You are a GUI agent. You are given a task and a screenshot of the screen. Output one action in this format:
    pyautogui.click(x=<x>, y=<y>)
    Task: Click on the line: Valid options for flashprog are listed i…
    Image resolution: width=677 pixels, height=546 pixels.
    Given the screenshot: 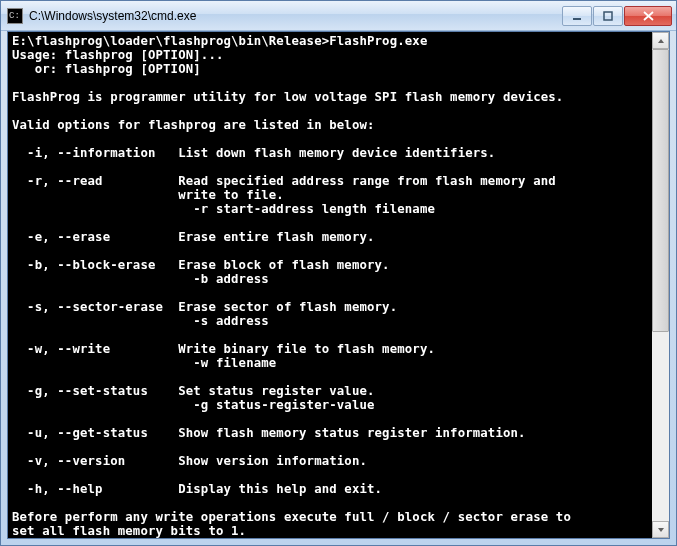 What is the action you would take?
    pyautogui.click(x=194, y=125)
    